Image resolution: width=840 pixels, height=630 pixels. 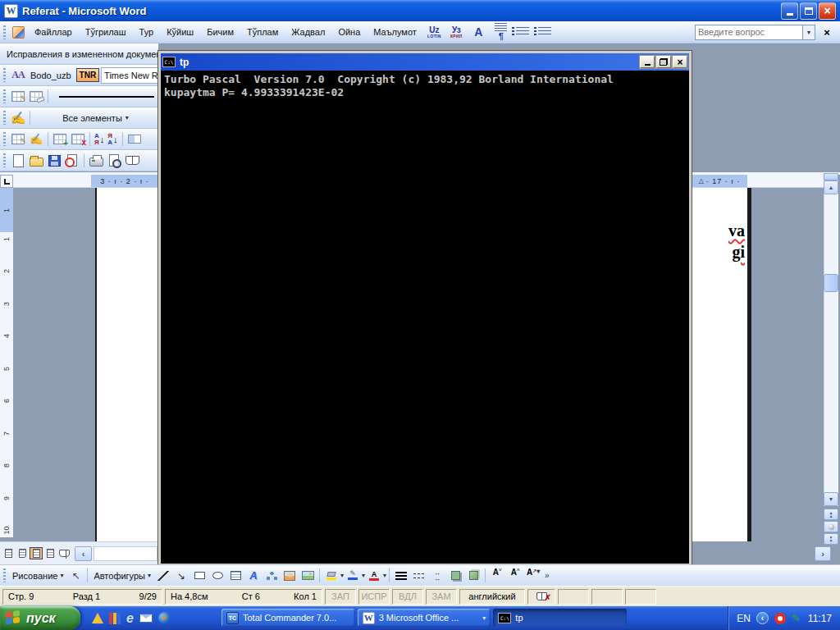 What do you see at coordinates (130, 619) in the screenshot?
I see `internet-explorer-icon: e` at bounding box center [130, 619].